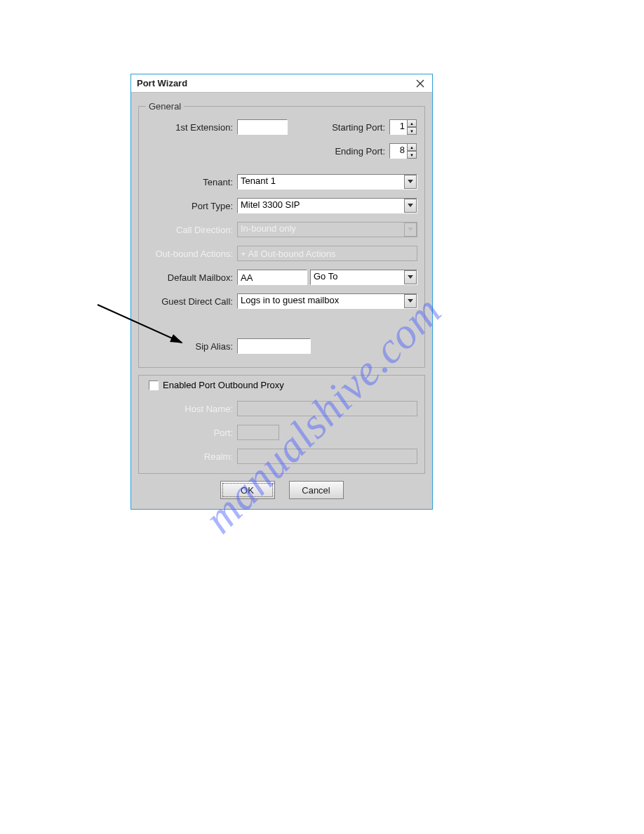 This screenshot has width=644, height=834. Describe the element at coordinates (410, 206) in the screenshot. I see `port-type-dropdown-button` at that location.